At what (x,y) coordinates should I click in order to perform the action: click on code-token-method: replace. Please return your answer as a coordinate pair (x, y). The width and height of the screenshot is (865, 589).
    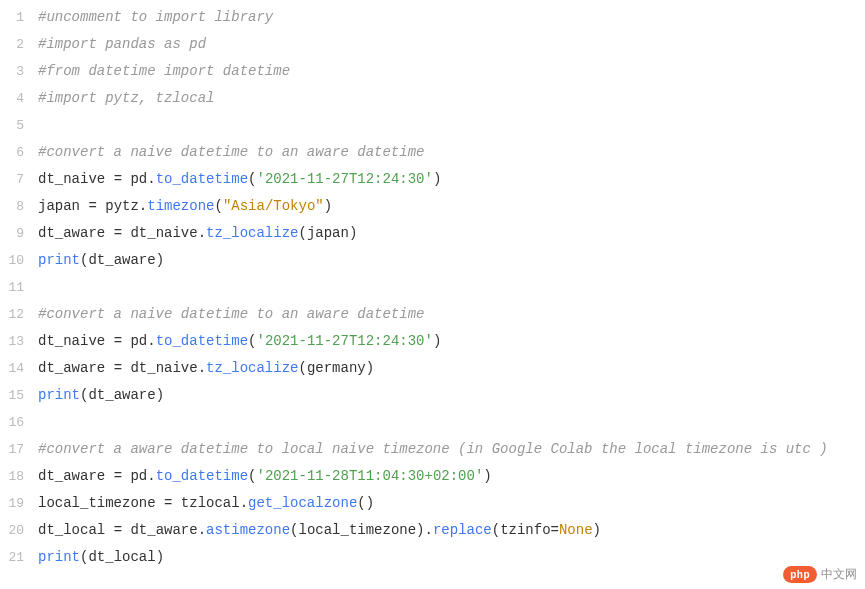
    Looking at the image, I should click on (462, 530).